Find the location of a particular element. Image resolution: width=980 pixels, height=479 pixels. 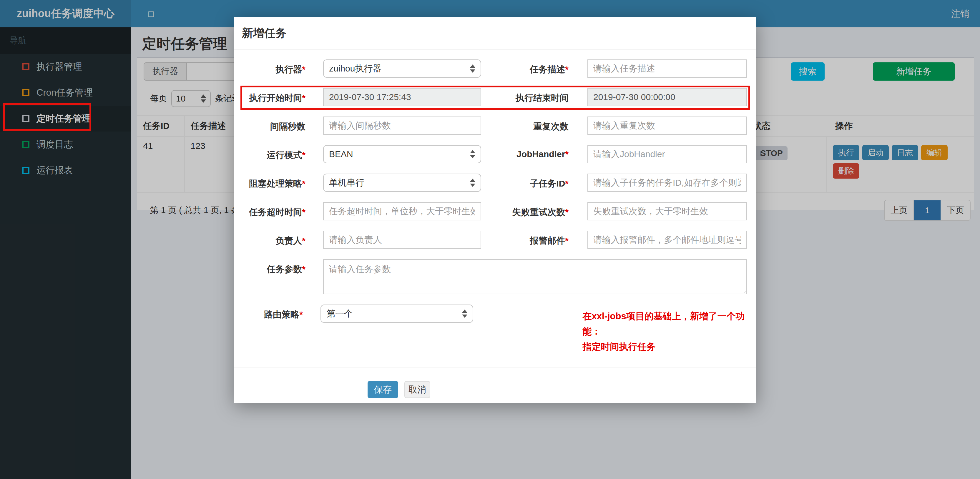

field-label-block-strategy: 阻塞处理策略* is located at coordinates (270, 182).